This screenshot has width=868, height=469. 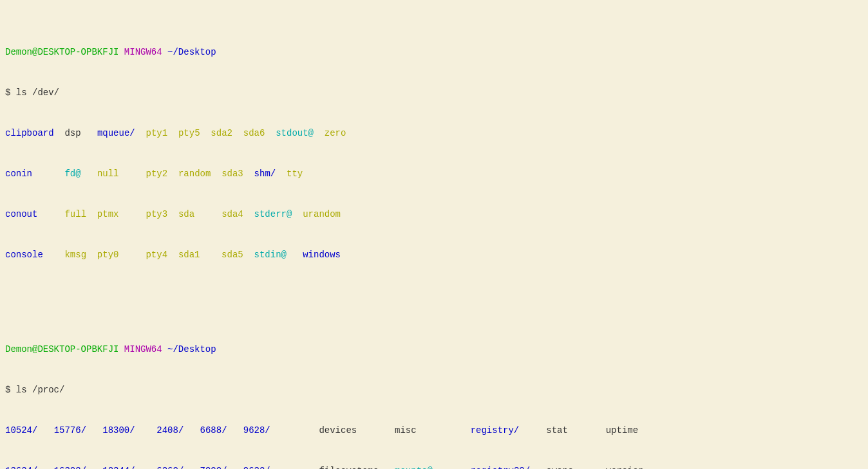 What do you see at coordinates (434, 174) in the screenshot?
I see `output-dev-2: conin fd@ null pty2 random sda3 shm/ tty` at bounding box center [434, 174].